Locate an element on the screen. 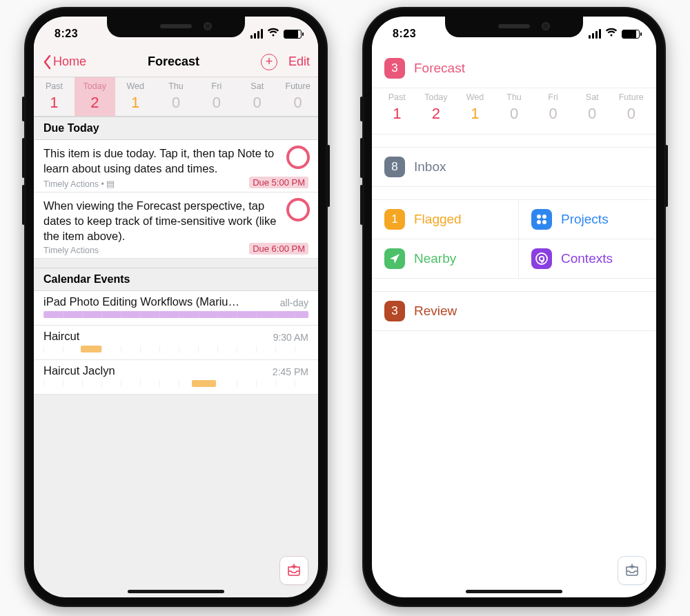 The height and width of the screenshot is (616, 690). projects-label: Projects is located at coordinates (585, 219).